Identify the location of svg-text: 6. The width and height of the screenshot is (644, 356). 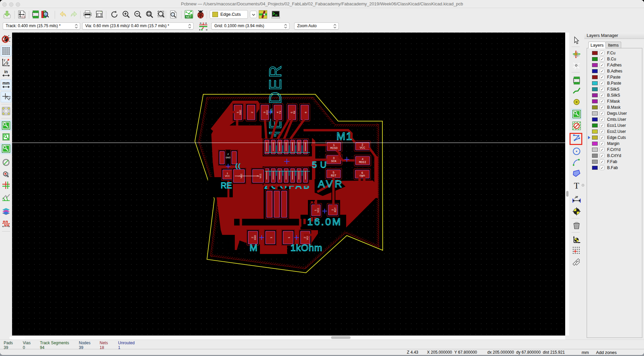
(306, 112).